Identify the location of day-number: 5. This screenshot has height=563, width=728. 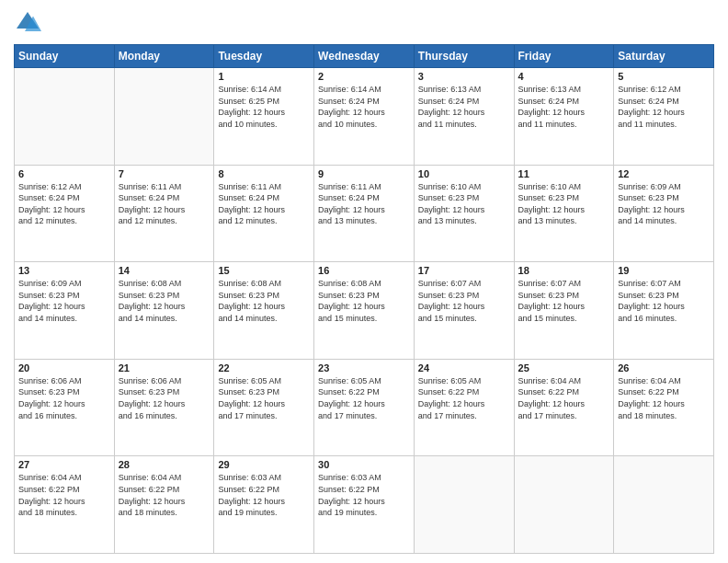
(664, 76).